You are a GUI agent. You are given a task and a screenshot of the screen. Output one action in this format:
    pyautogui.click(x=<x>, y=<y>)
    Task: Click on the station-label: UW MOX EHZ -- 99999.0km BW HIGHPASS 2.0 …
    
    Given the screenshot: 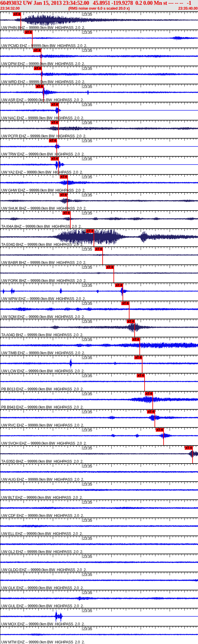 What is the action you would take?
    pyautogui.click(x=43, y=624)
    